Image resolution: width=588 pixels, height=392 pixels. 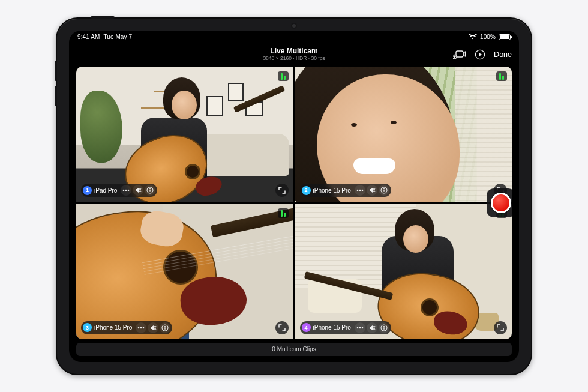 I want to click on battery-percent: 100%, so click(x=488, y=37).